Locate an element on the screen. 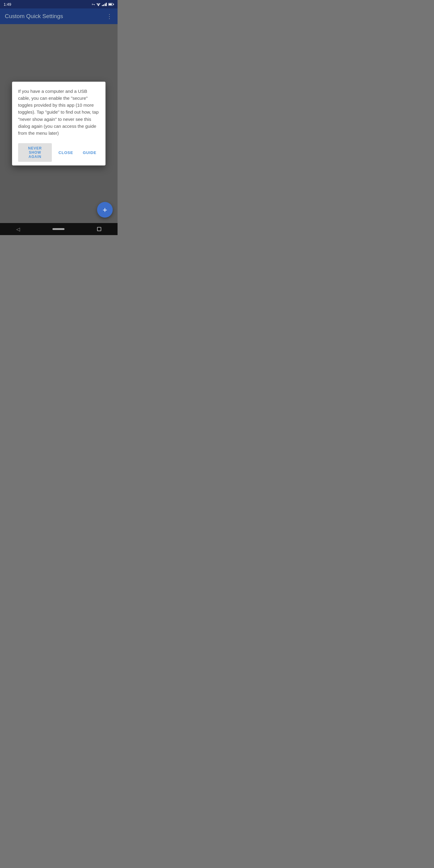  more-options-icon: ⋮ is located at coordinates (110, 16).